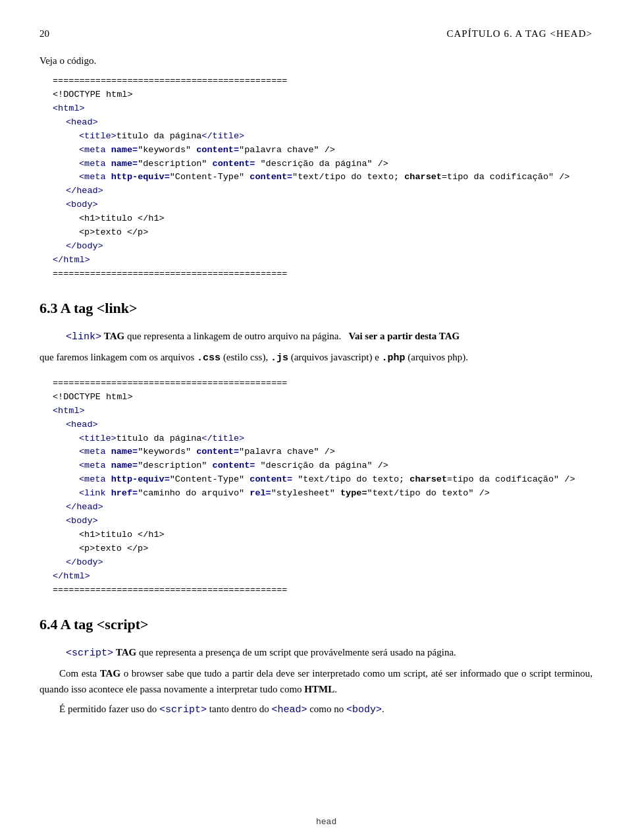  Describe the element at coordinates (329, 337) in the screenshot. I see `section-63-para1: <link> TAG que representa a linkagem de …` at that location.